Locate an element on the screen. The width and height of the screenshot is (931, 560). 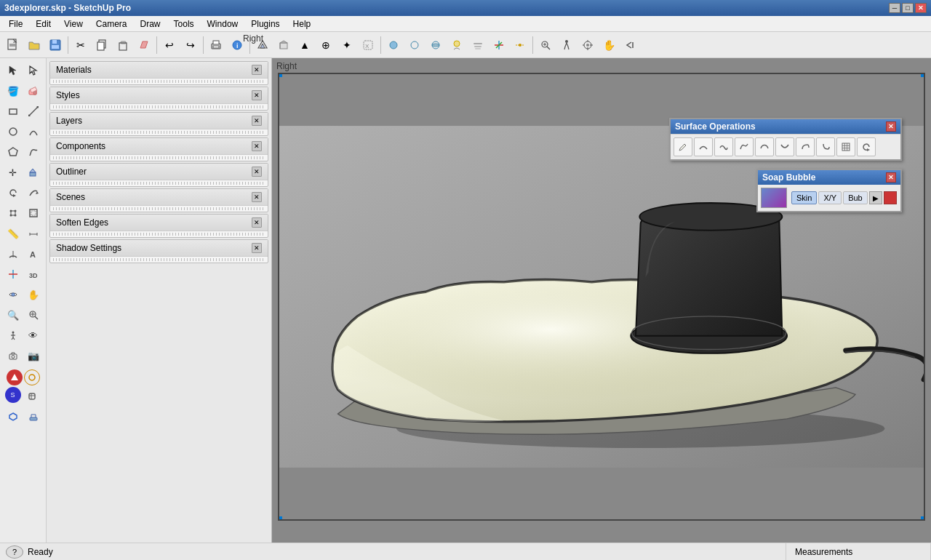
menu-draw: Draw is located at coordinates (151, 24).